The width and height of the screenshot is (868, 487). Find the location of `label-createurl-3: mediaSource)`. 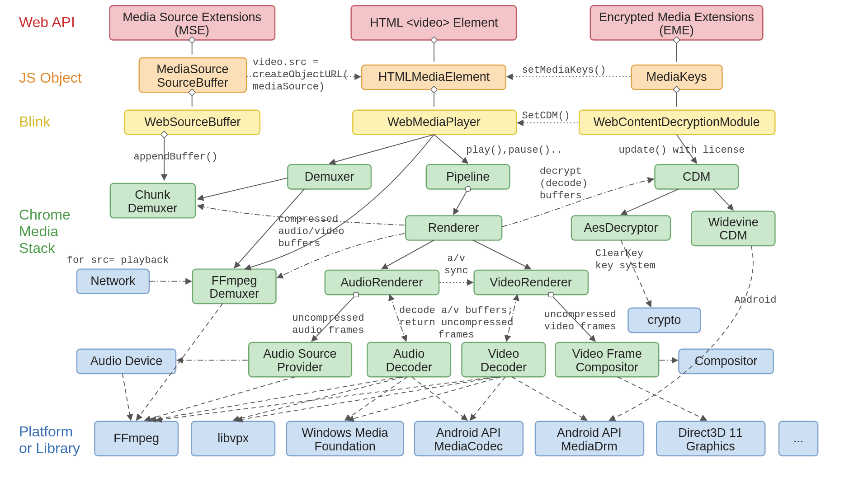

label-createurl-3: mediaSource) is located at coordinates (288, 87).